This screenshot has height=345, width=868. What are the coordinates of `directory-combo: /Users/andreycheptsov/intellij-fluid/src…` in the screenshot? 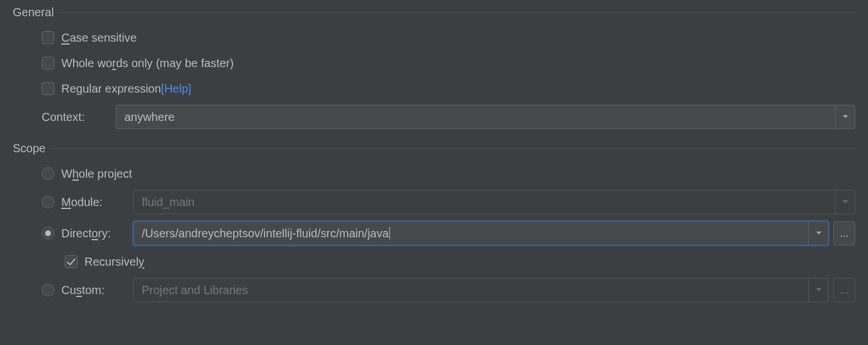 It's located at (481, 233).